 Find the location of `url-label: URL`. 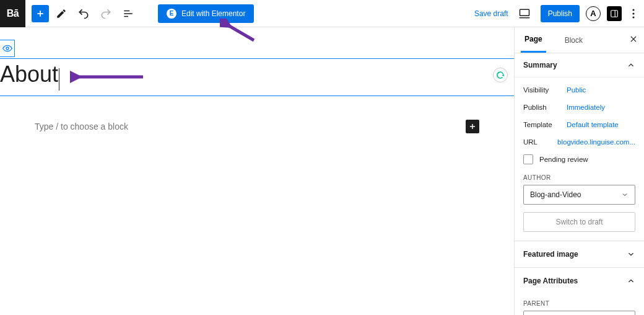

url-label: URL is located at coordinates (540, 142).